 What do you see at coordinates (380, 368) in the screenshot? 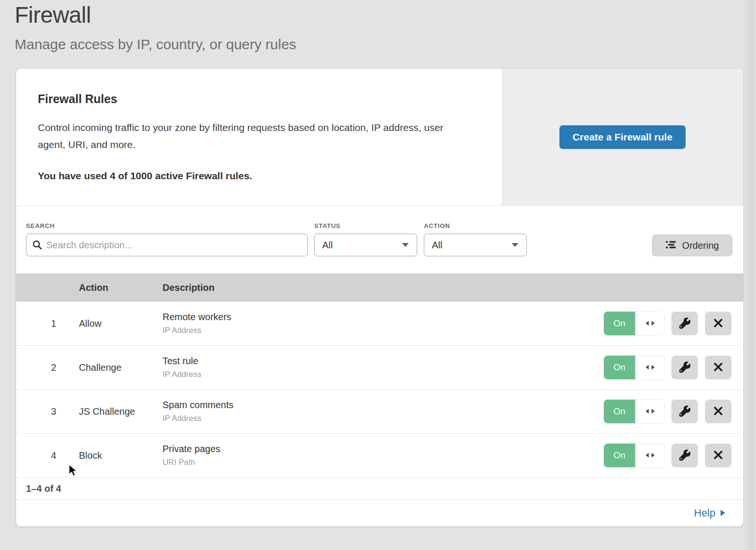
I see `table-row: 2 Challenge Test rule IP Address On` at bounding box center [380, 368].